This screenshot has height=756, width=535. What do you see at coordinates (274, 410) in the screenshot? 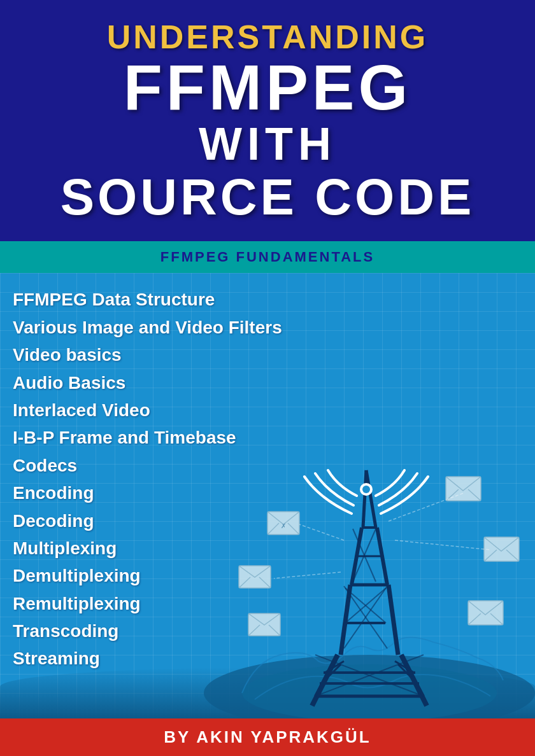
I see `topic-item: Interlaced Video` at bounding box center [274, 410].